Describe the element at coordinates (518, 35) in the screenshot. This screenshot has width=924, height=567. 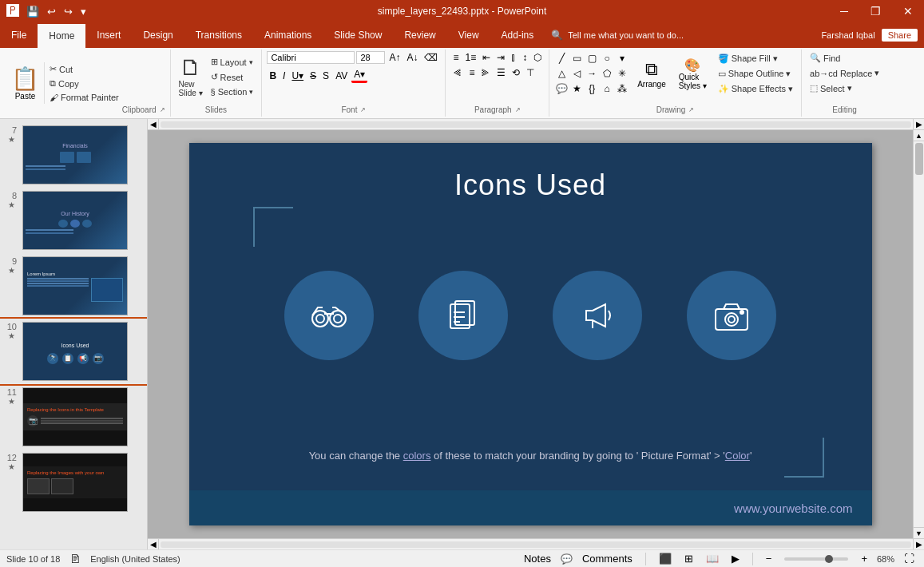
I see `tab-addins: Add-ins` at that location.